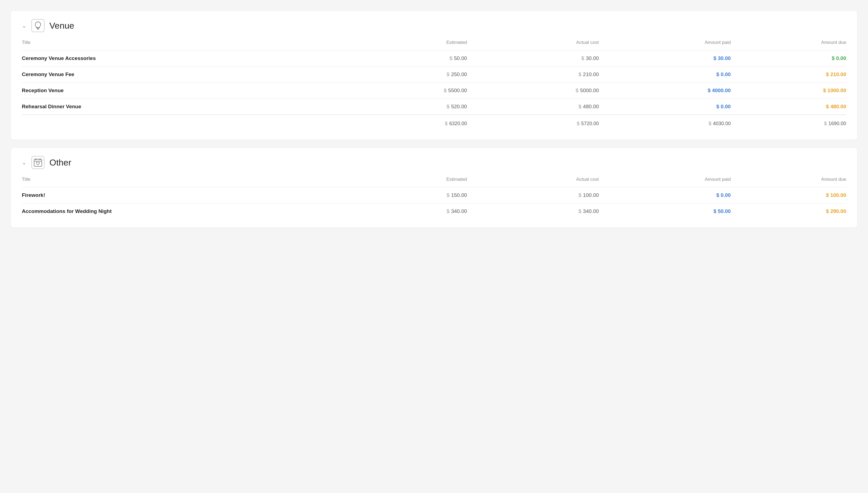 The width and height of the screenshot is (868, 493). I want to click on due-value: $ 210.00, so click(836, 74).